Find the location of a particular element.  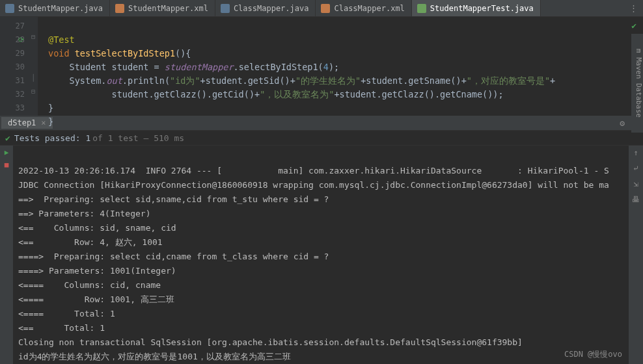

tab-studentmapper-java: StudentMapper.java is located at coordinates (55, 8).